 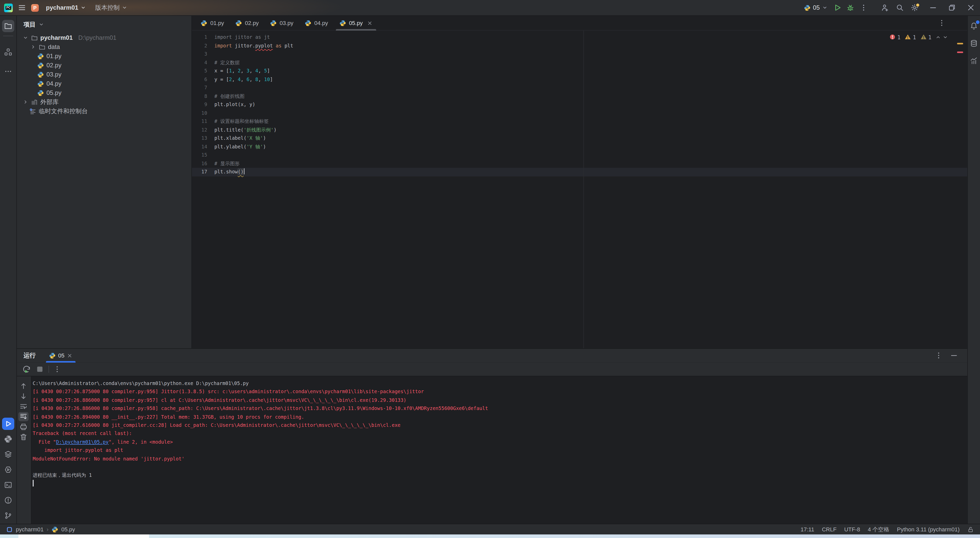 I want to click on status-widget: UTF-8, so click(x=852, y=529).